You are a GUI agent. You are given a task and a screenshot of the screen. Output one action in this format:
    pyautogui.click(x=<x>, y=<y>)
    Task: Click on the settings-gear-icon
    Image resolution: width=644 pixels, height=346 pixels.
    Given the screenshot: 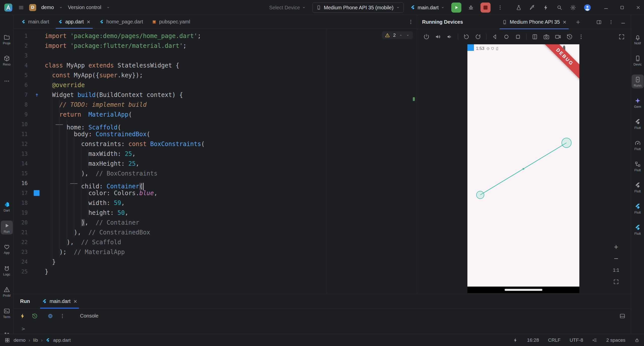 What is the action you would take?
    pyautogui.click(x=573, y=8)
    